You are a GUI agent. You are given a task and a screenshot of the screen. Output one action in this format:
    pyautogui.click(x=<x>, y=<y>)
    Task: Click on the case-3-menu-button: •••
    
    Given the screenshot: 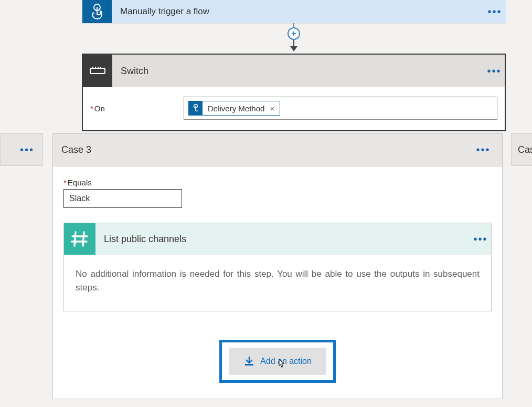 What is the action you would take?
    pyautogui.click(x=483, y=150)
    